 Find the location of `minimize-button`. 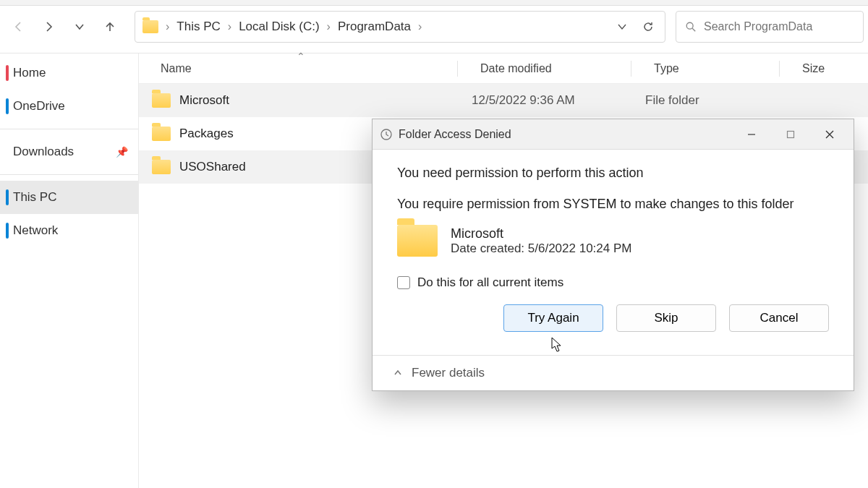

minimize-button is located at coordinates (752, 134).